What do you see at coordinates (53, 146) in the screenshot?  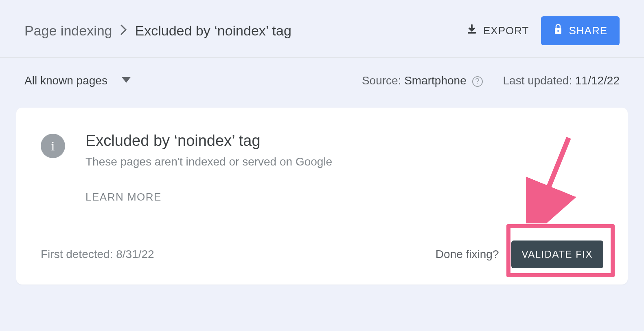 I see `info-icon: i` at bounding box center [53, 146].